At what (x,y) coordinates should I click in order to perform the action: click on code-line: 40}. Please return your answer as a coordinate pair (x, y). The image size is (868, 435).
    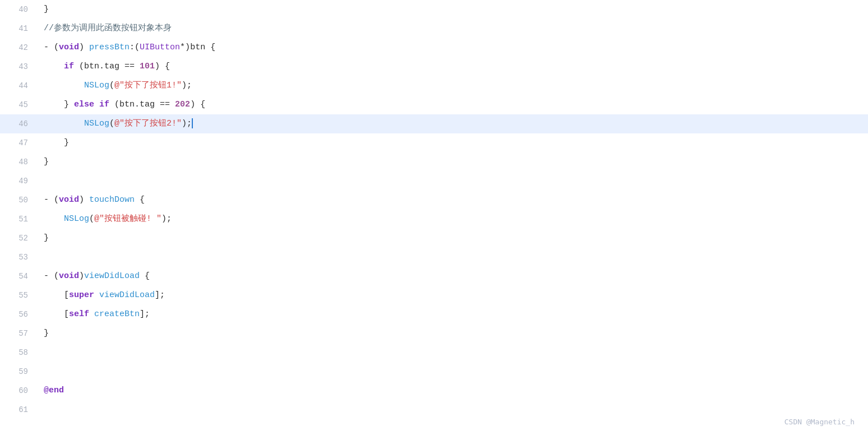
    Looking at the image, I should click on (434, 10).